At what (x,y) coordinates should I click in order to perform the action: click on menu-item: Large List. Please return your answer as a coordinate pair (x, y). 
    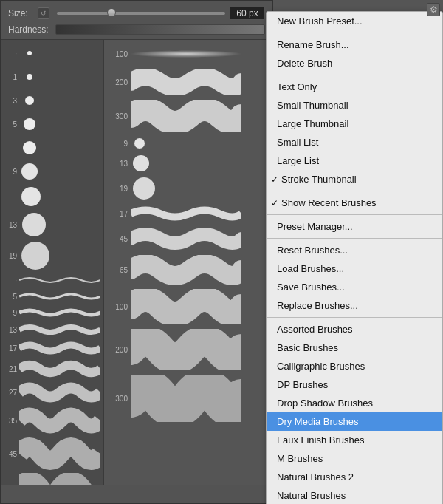
    Looking at the image, I should click on (354, 161).